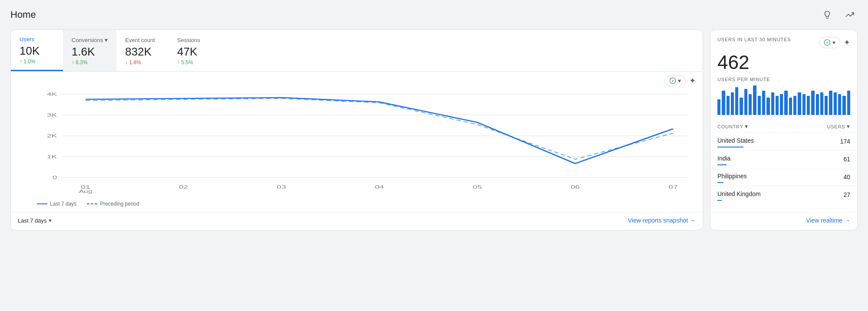  Describe the element at coordinates (194, 50) in the screenshot. I see `tab-sessions: Sessions 47K 5.5%` at that location.